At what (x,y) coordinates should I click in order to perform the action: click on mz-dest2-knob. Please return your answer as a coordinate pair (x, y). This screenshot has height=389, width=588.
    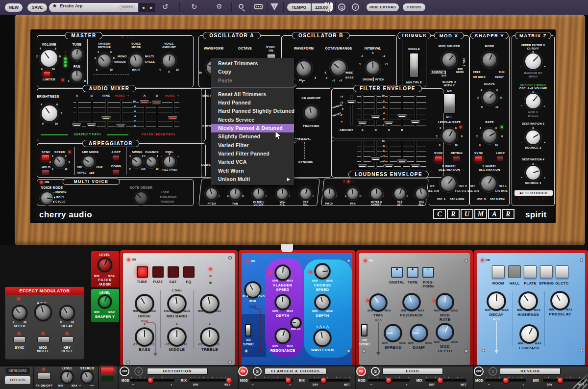
    Looking at the image, I should click on (533, 101).